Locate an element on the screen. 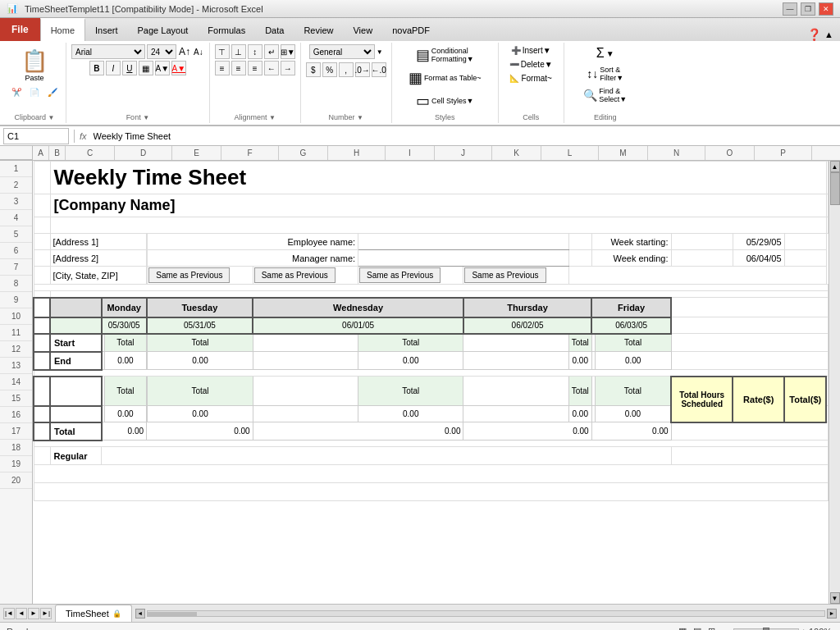 The height and width of the screenshot is (630, 840). normal-view-icon: ▦ is located at coordinates (682, 628).